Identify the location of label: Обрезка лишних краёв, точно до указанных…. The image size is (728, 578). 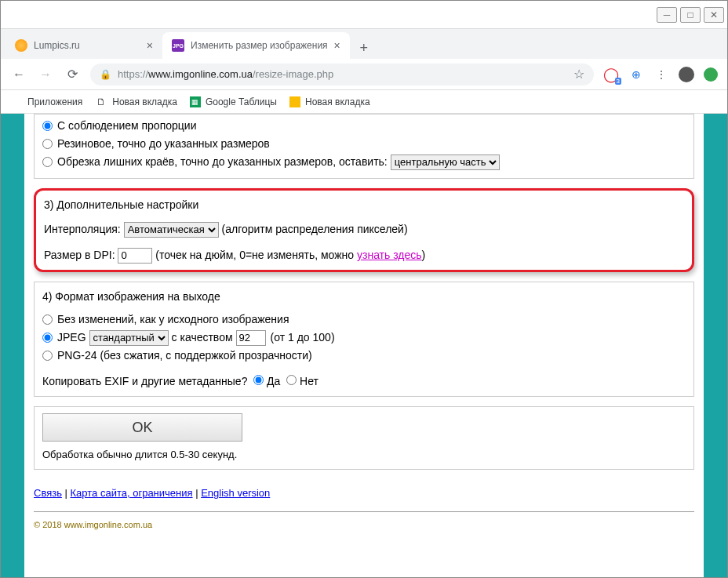
(223, 162).